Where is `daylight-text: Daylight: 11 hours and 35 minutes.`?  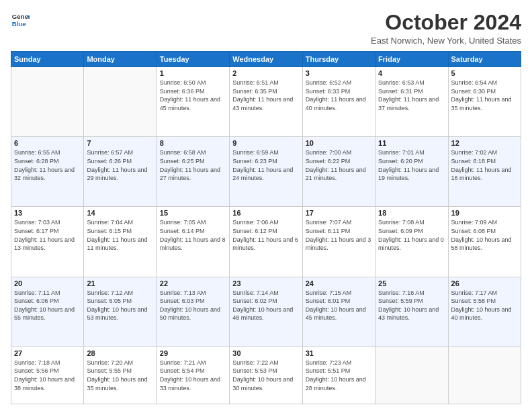 daylight-text: Daylight: 11 hours and 35 minutes. is located at coordinates (482, 103).